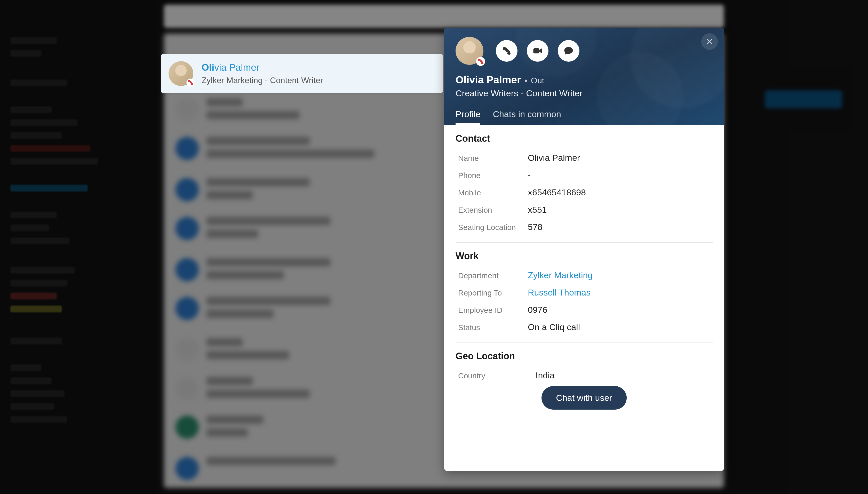  Describe the element at coordinates (507, 51) in the screenshot. I see `phone-icon` at that location.